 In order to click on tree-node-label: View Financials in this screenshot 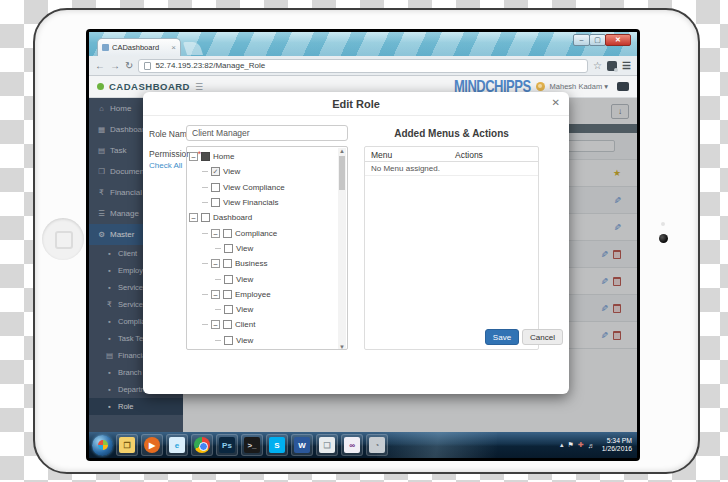, I will do `click(250, 202)`.